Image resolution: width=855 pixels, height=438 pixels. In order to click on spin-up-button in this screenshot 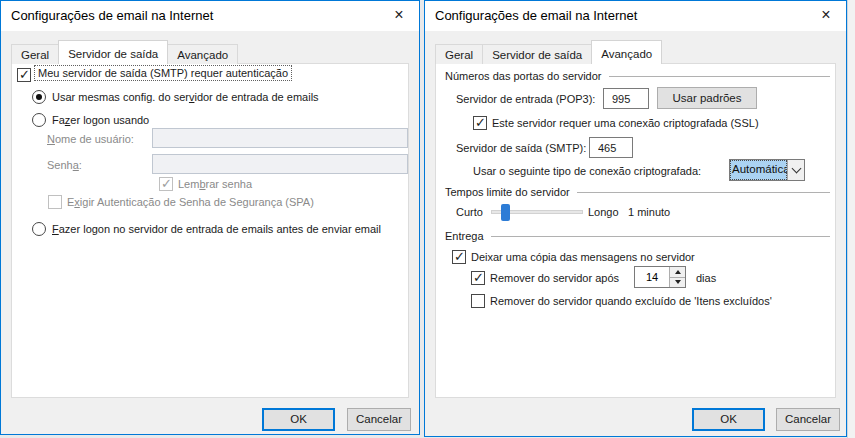, I will do `click(678, 272)`.